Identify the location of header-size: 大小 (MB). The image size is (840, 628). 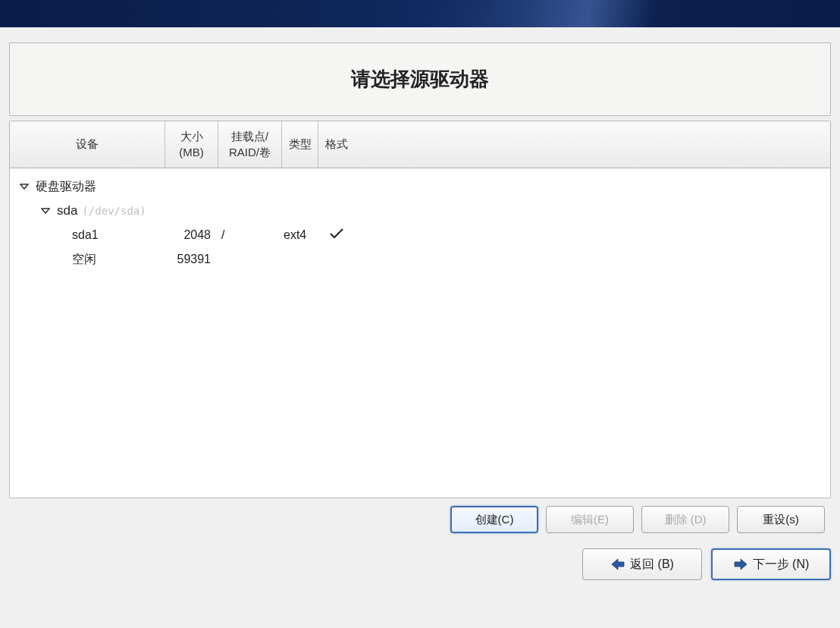
(192, 144).